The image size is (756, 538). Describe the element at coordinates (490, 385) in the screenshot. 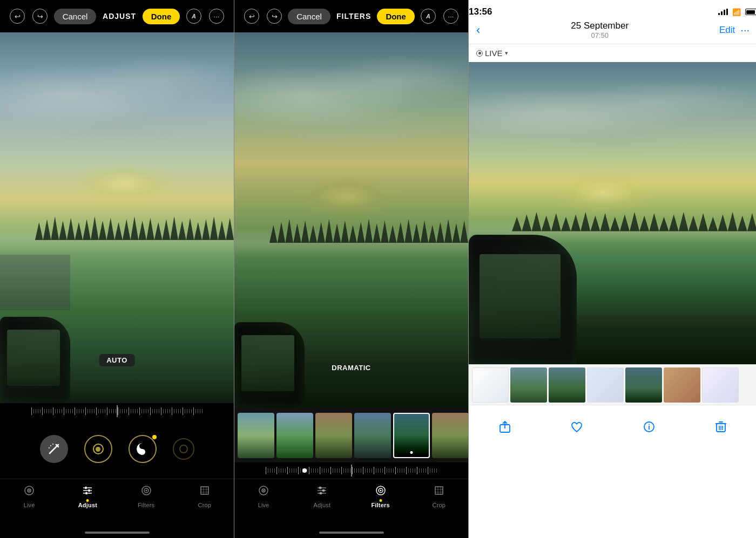

I see `thumb-th1` at that location.